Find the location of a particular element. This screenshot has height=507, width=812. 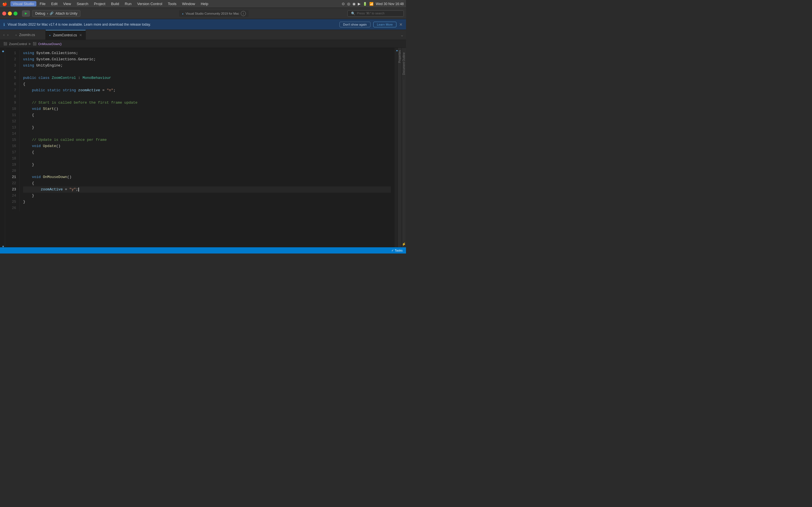

menu-item-file: File is located at coordinates (43, 4).